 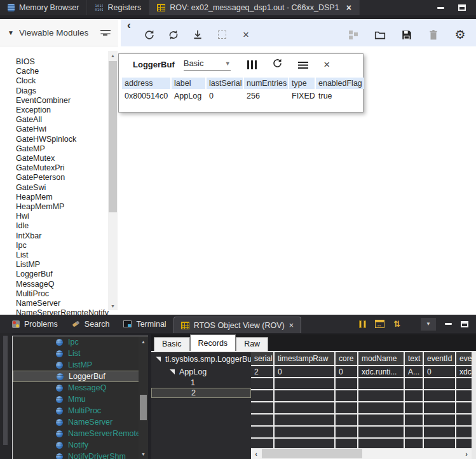 What do you see at coordinates (361, 454) in the screenshot?
I see `records-hscrollbar: ‹ ›` at bounding box center [361, 454].